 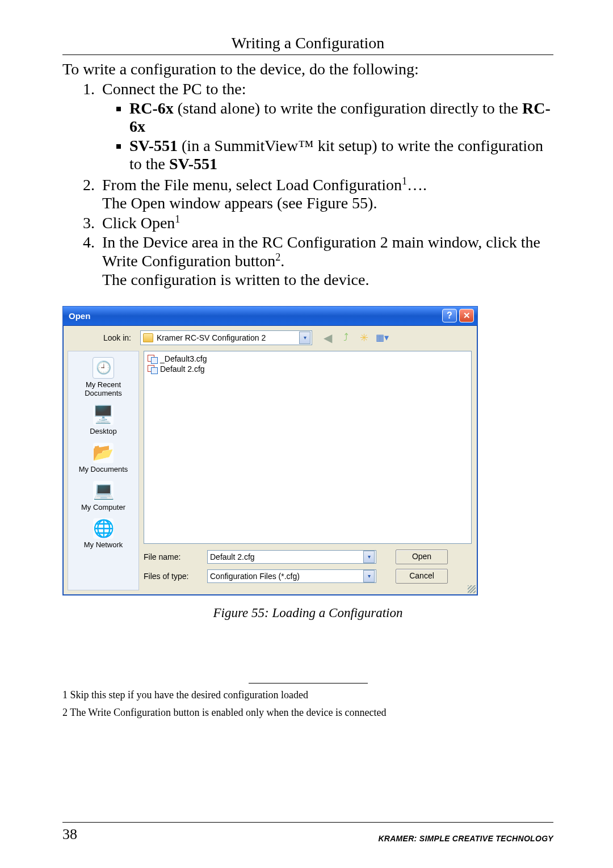 I want to click on look-in-combo: Kramer RC-SV Configuration 2 ▾, so click(x=226, y=338).